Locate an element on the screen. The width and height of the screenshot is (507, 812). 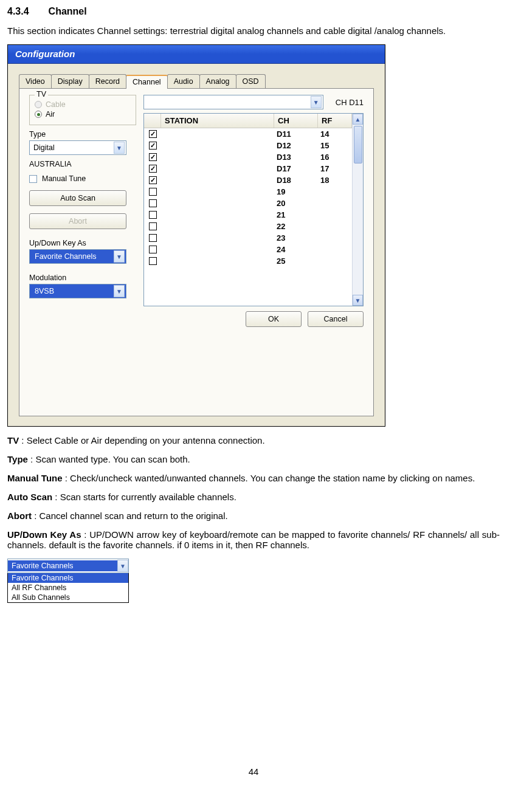
section-title: Channel is located at coordinates (68, 11).